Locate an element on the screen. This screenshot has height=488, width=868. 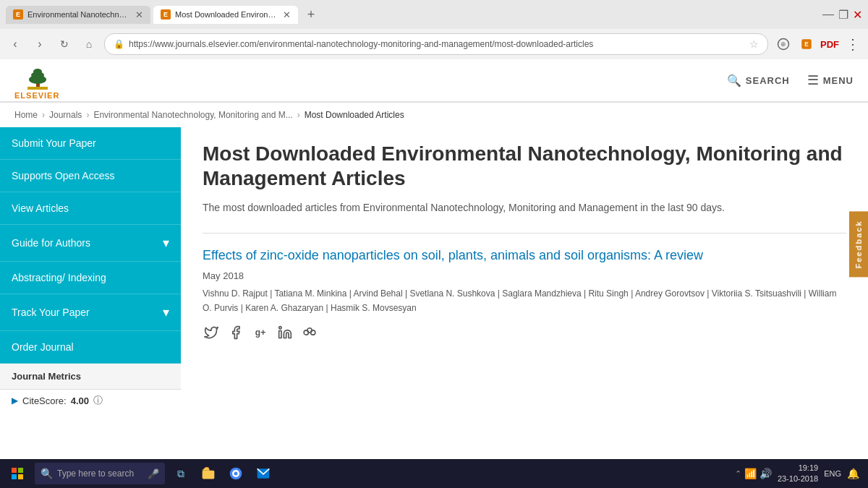
linkedin-icon is located at coordinates (285, 333).